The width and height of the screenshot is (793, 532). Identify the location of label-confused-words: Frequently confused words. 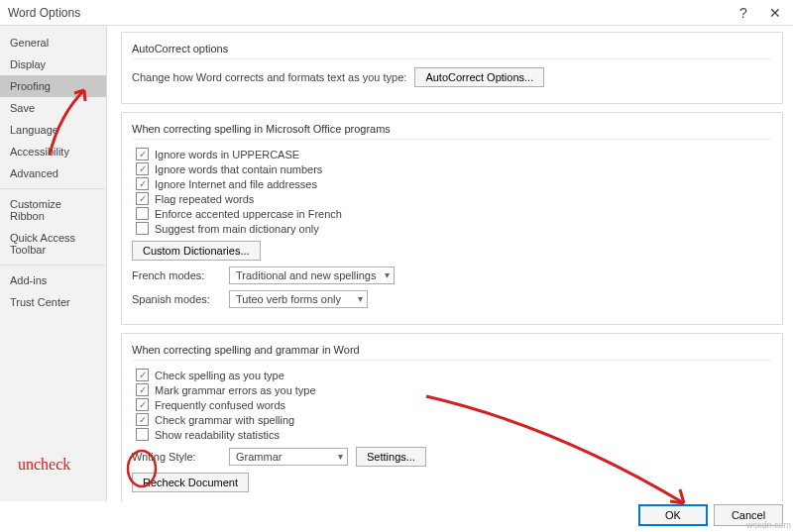
(220, 405).